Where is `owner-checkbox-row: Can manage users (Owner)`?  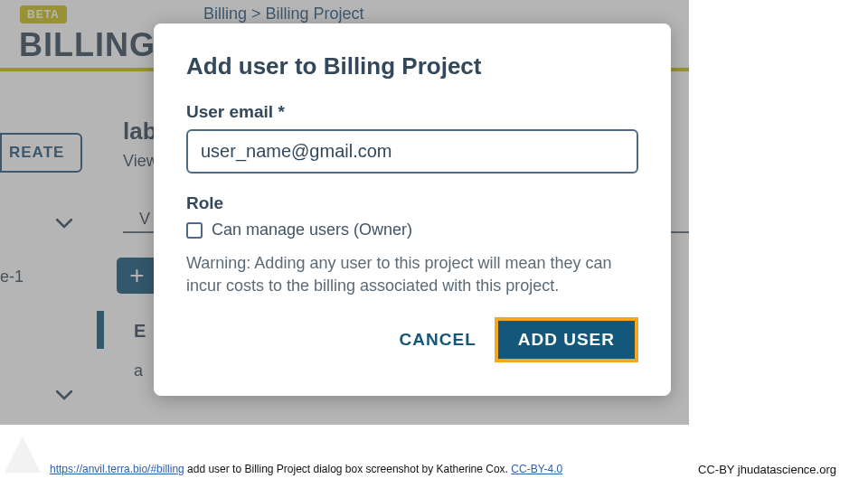 owner-checkbox-row: Can manage users (Owner) is located at coordinates (412, 230).